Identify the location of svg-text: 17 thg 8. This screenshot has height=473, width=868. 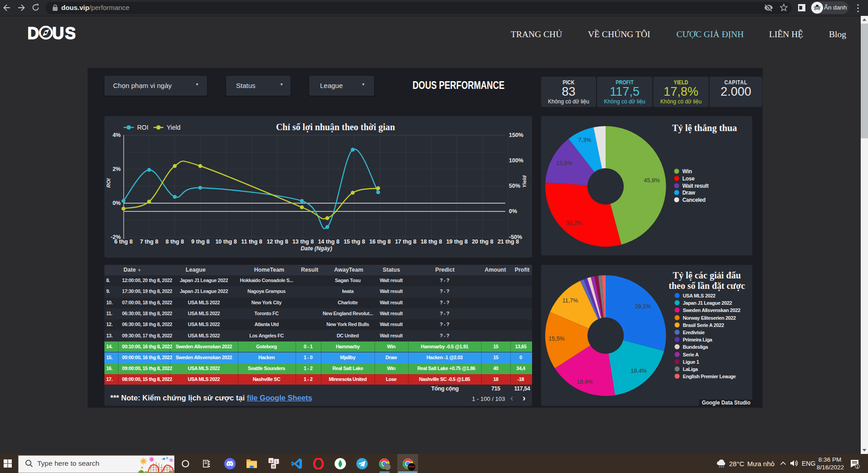
(406, 242).